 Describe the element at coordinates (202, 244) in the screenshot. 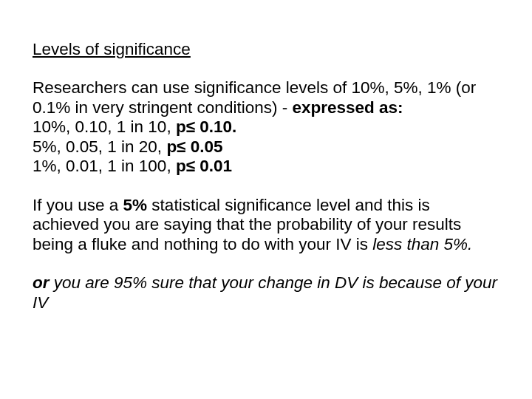

I see `p1-part-e: being a fluke and nothing to do with you…` at that location.